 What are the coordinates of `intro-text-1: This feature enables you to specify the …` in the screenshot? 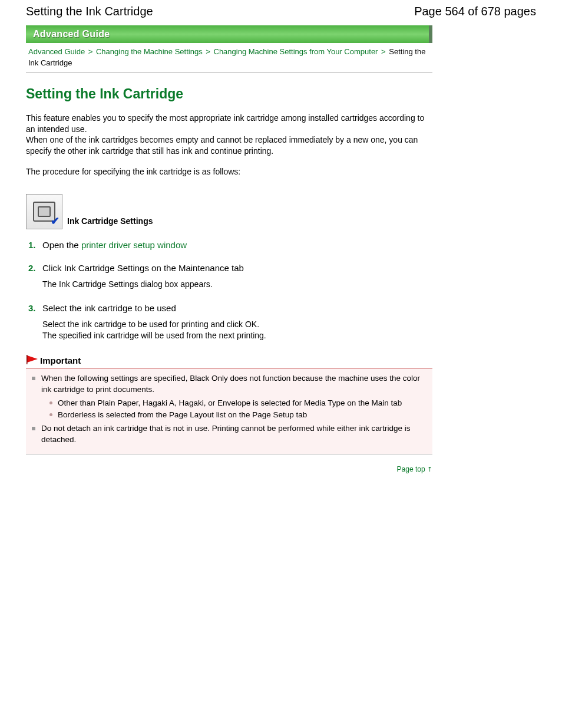 It's located at (225, 124).